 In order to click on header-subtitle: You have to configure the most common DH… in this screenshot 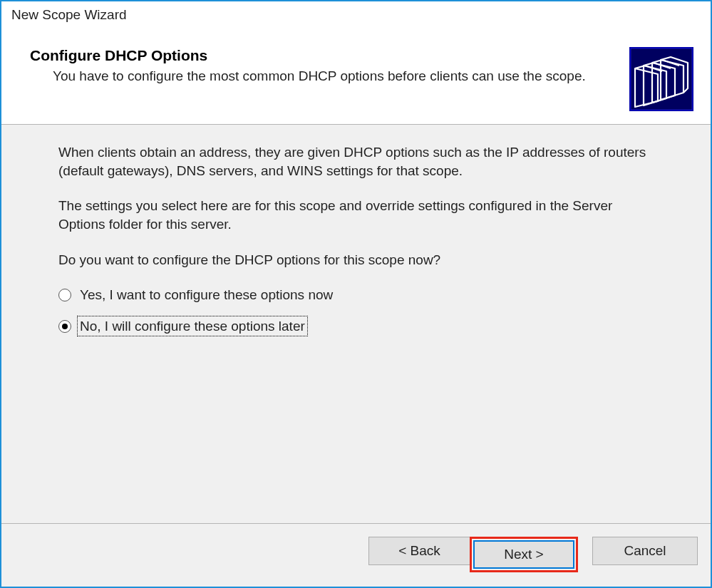, I will do `click(324, 76)`.